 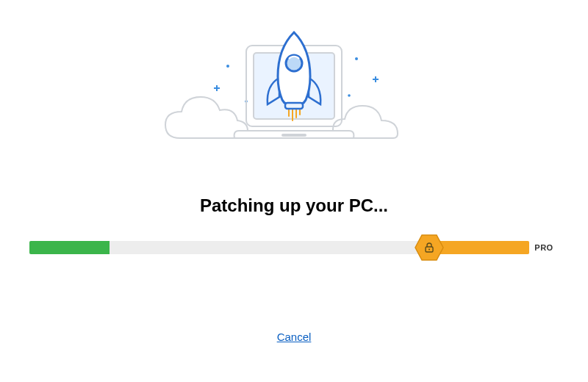 What do you see at coordinates (294, 248) in the screenshot?
I see `progress-bar: PRO` at bounding box center [294, 248].